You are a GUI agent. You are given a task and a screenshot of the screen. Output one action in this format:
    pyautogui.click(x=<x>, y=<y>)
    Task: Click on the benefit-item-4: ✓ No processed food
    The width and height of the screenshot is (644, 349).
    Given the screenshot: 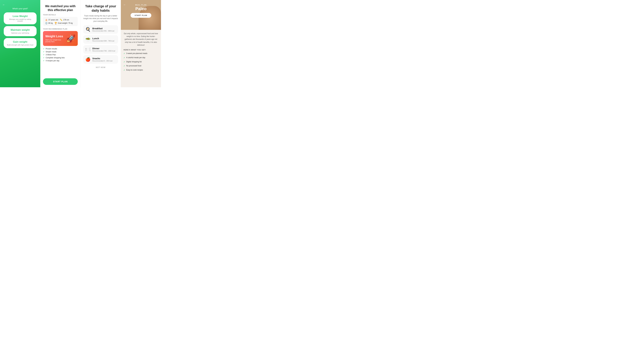 What is the action you would take?
    pyautogui.click(x=141, y=66)
    